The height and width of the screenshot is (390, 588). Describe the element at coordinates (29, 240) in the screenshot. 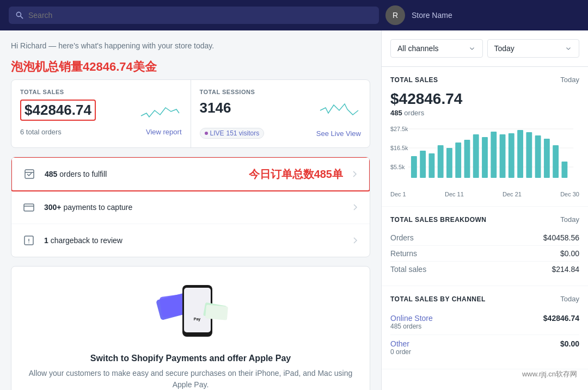

I see `chargeback-icon` at that location.